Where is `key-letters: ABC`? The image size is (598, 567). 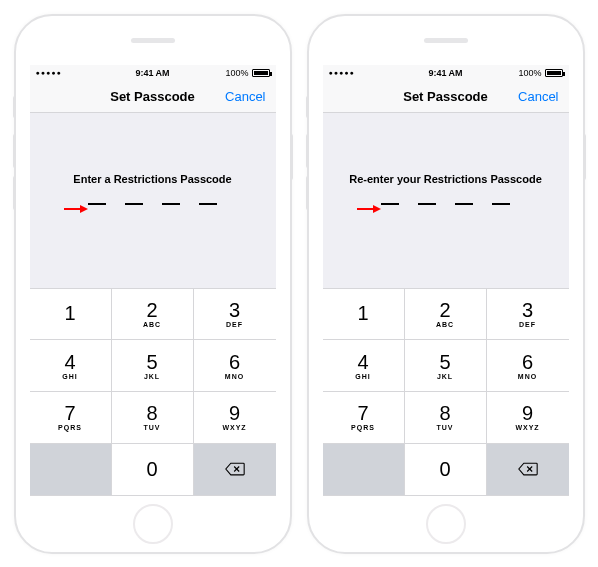
key-letters: ABC is located at coordinates (152, 324).